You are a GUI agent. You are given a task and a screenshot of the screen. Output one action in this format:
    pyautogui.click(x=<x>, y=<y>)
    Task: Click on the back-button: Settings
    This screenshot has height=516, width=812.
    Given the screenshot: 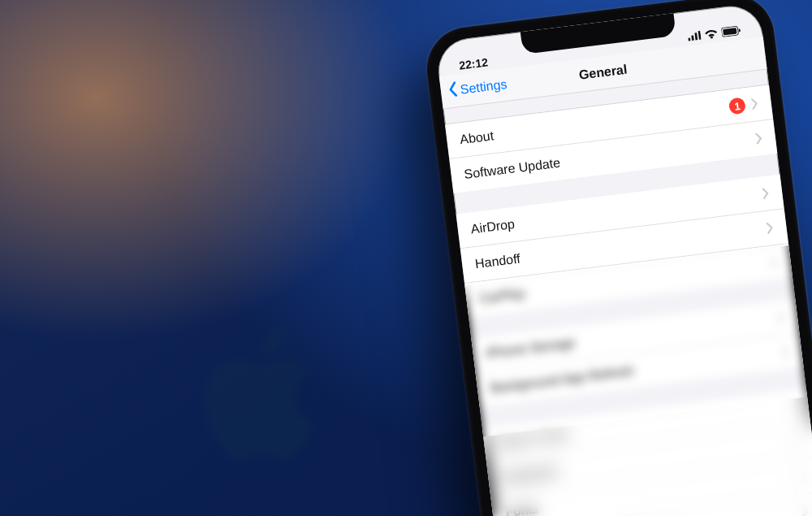 What is the action you would take?
    pyautogui.click(x=474, y=89)
    